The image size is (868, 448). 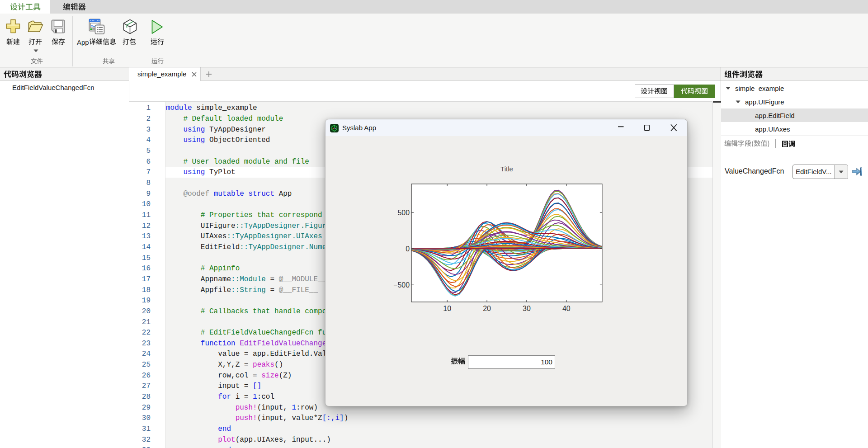 What do you see at coordinates (403, 212) in the screenshot?
I see `svg-text: 500` at bounding box center [403, 212].